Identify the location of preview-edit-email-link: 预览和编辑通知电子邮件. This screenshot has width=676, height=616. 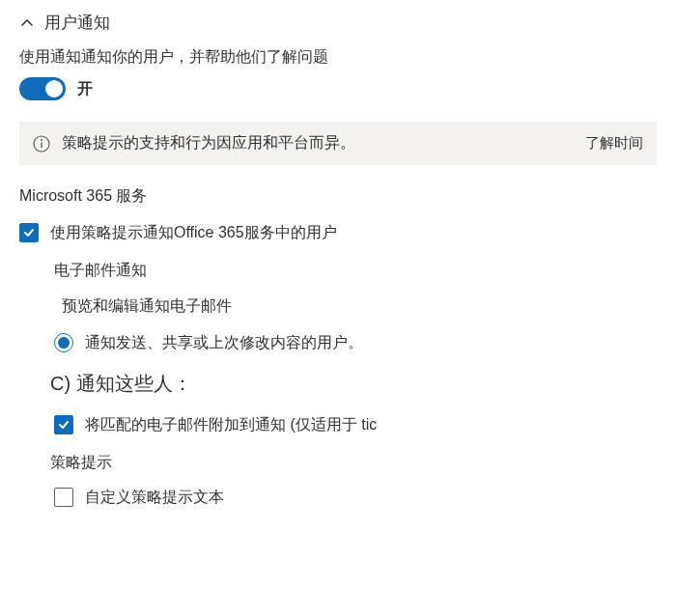
(338, 307).